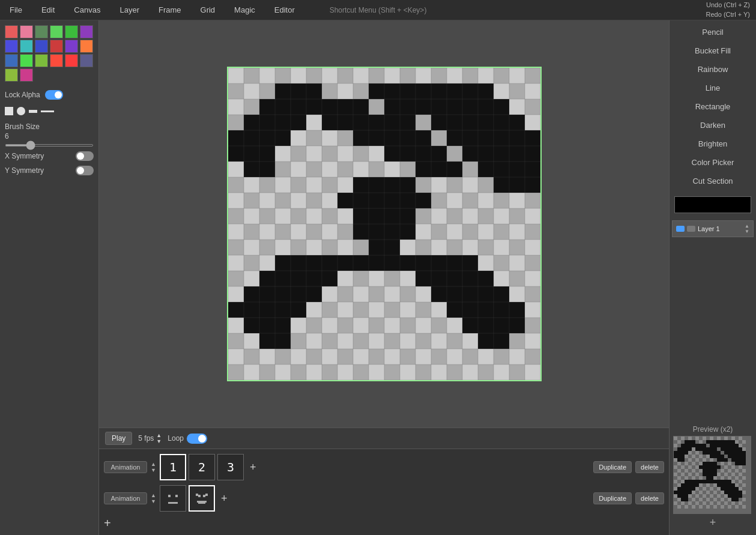 The height and width of the screenshot is (535, 756). What do you see at coordinates (208, 10) in the screenshot?
I see `menu-grid: Grid` at bounding box center [208, 10].